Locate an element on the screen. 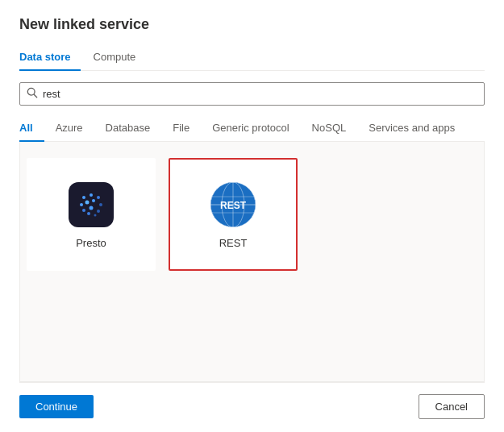 Image resolution: width=504 pixels, height=432 pixels. filter-tab-database: Database is located at coordinates (134, 129).